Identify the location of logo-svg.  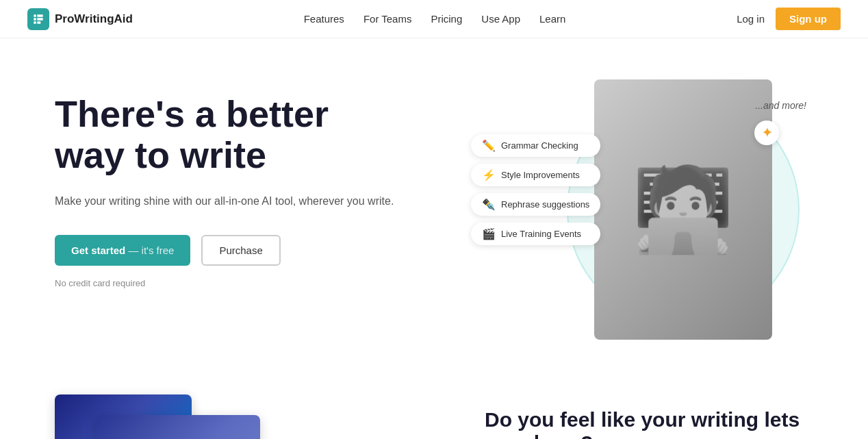
(38, 19).